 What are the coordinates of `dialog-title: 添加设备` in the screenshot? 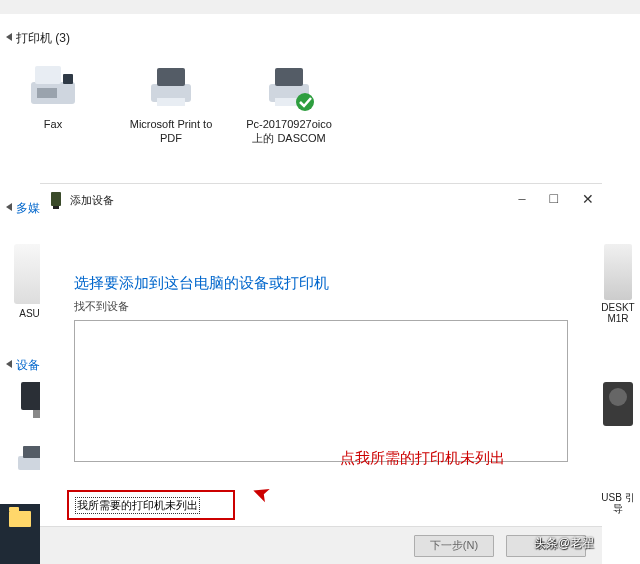 It's located at (92, 200).